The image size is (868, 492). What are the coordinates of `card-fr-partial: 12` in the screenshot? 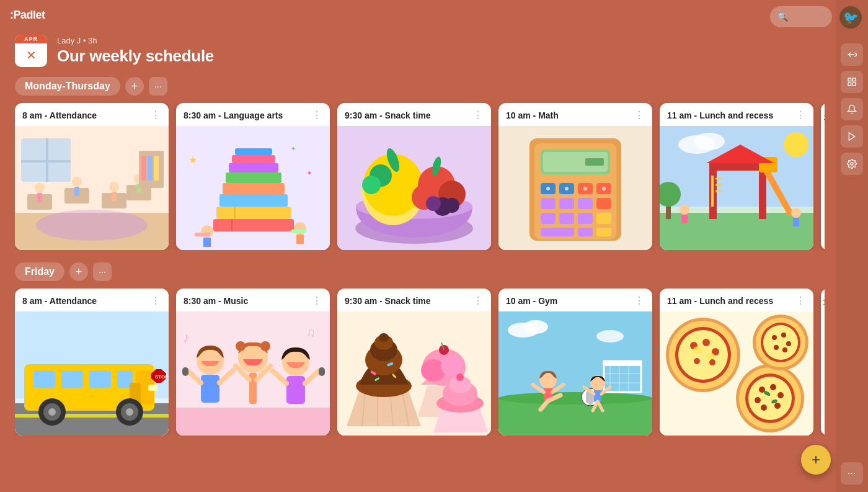 It's located at (823, 362).